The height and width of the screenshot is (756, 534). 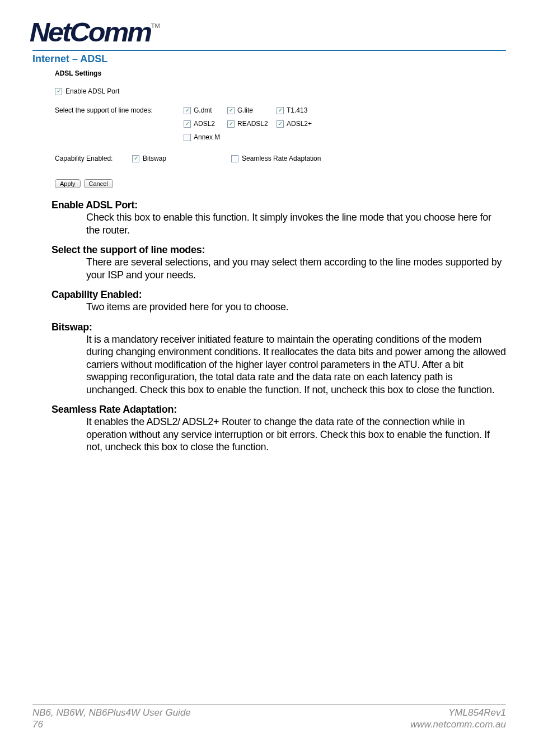 What do you see at coordinates (88, 158) in the screenshot?
I see `capability-label: Capability Enabled:` at bounding box center [88, 158].